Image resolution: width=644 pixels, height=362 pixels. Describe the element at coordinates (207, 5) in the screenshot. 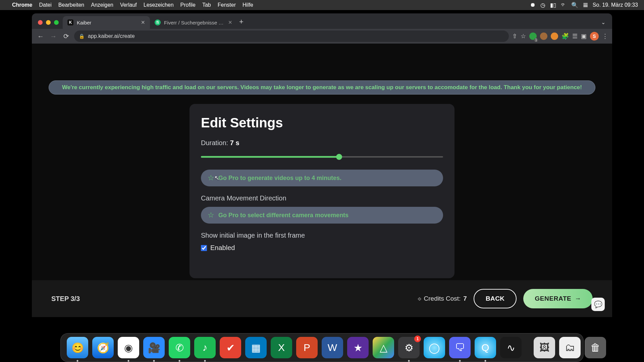

I see `menu-tab: Tab` at that location.